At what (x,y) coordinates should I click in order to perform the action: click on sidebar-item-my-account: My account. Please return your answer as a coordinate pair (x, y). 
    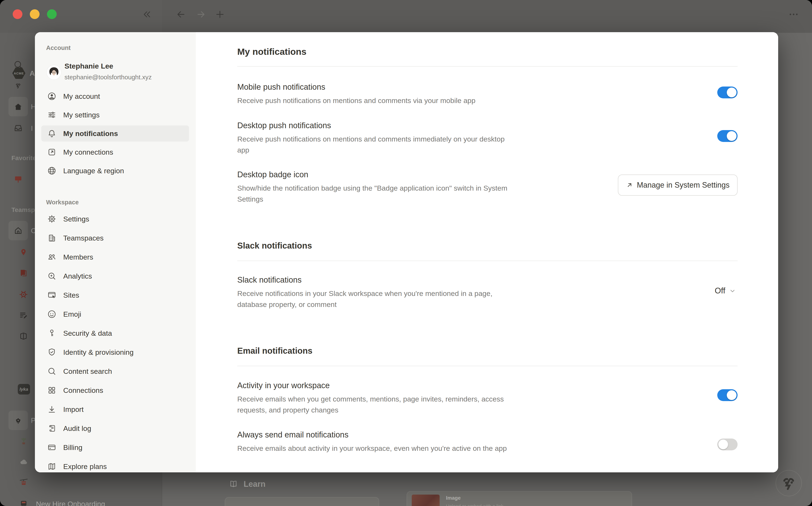
    Looking at the image, I should click on (115, 96).